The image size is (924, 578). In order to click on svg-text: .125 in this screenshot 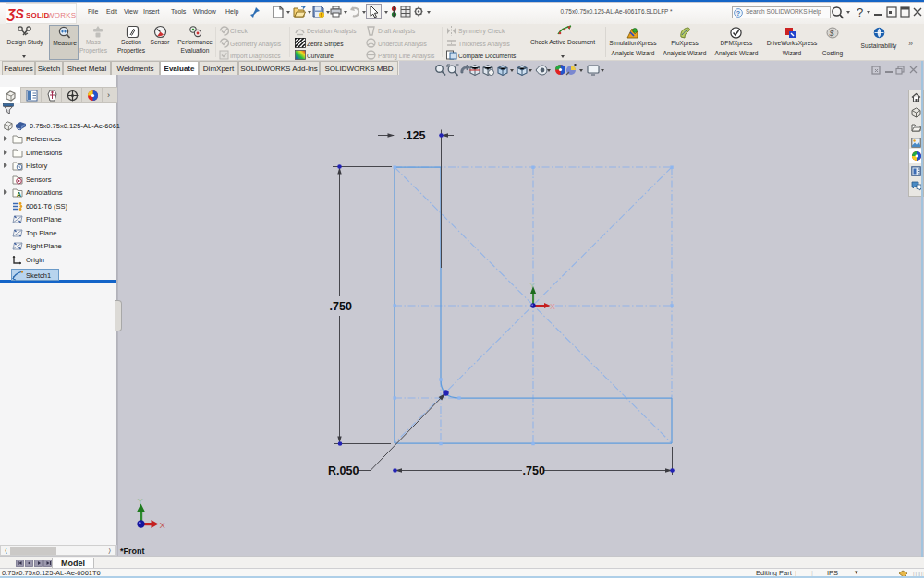, I will do `click(414, 136)`.